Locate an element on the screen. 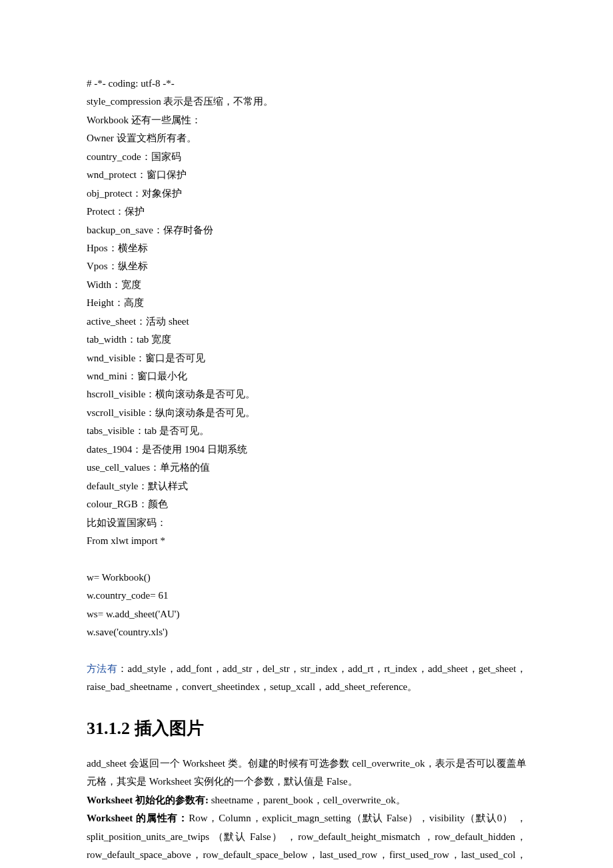 The height and width of the screenshot is (868, 613). text-line: tab_width：tab 宽度 is located at coordinates (306, 340).